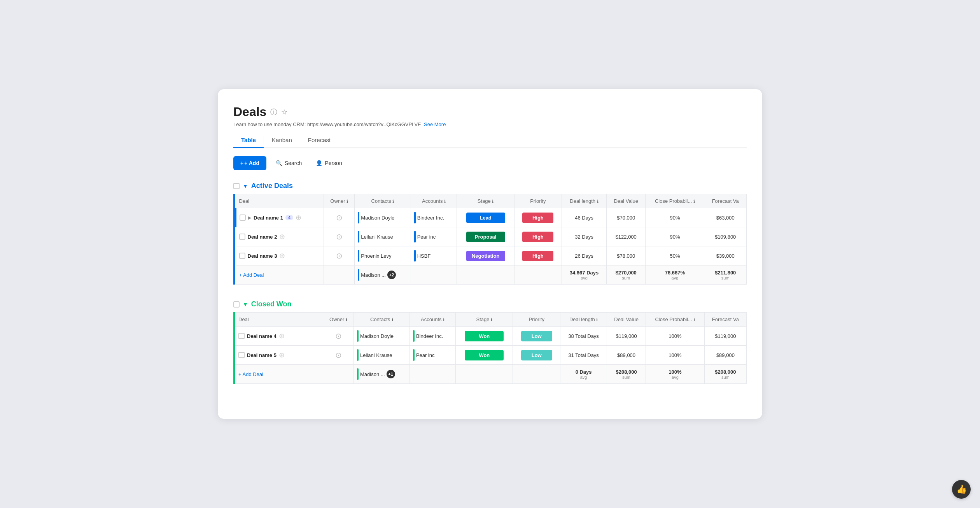 The width and height of the screenshot is (980, 508). I want to click on row-expand-icon: ▶, so click(250, 218).